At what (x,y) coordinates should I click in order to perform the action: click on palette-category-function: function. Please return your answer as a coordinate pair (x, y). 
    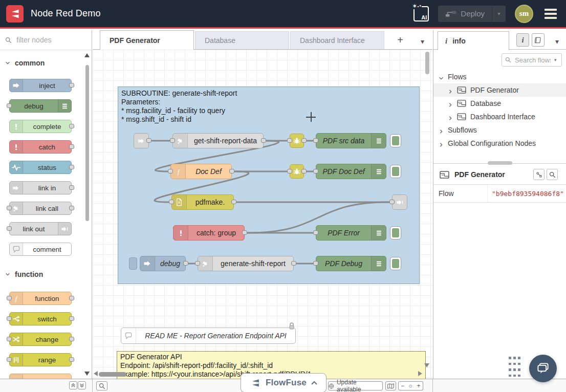
    Looking at the image, I should click on (46, 274).